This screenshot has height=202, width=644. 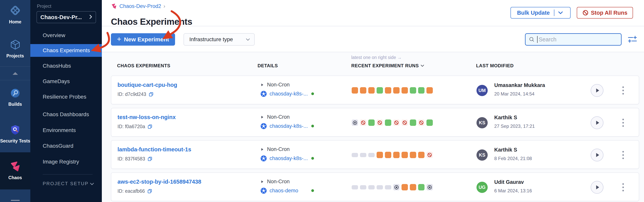 I want to click on sidebar-item-resilience-probes: Resilience Probes, so click(x=66, y=97).